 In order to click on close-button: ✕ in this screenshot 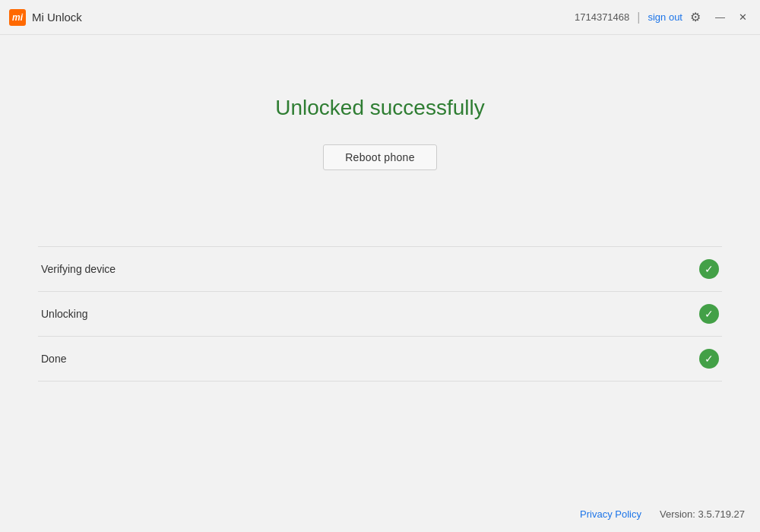, I will do `click(743, 17)`.